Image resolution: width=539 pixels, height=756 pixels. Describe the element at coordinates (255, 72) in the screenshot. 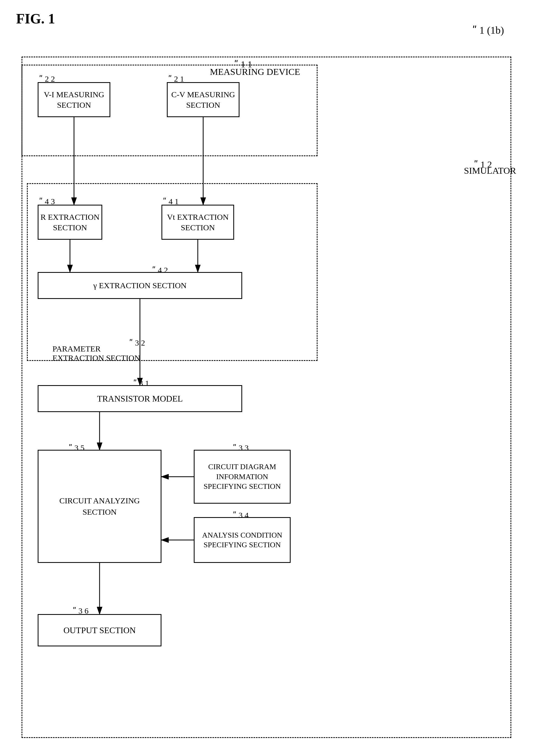

I see `measuring-device-label: MEASURING DEVICE` at that location.